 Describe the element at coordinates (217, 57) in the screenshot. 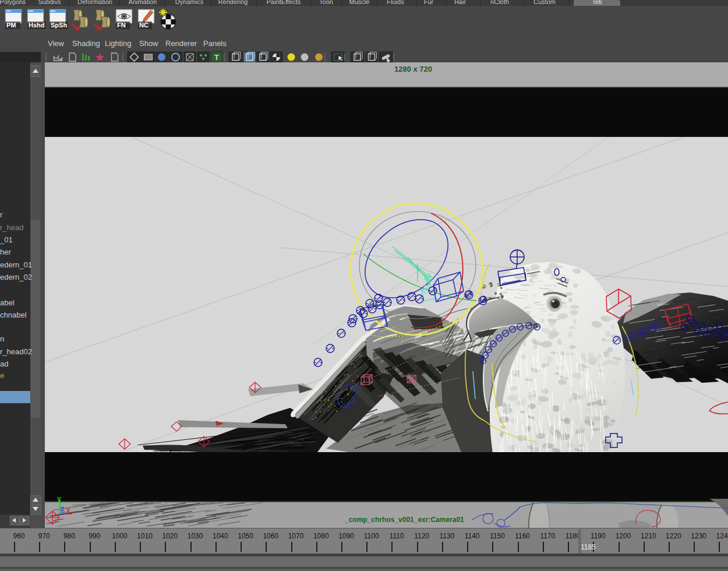

I see `svg-text: T` at that location.